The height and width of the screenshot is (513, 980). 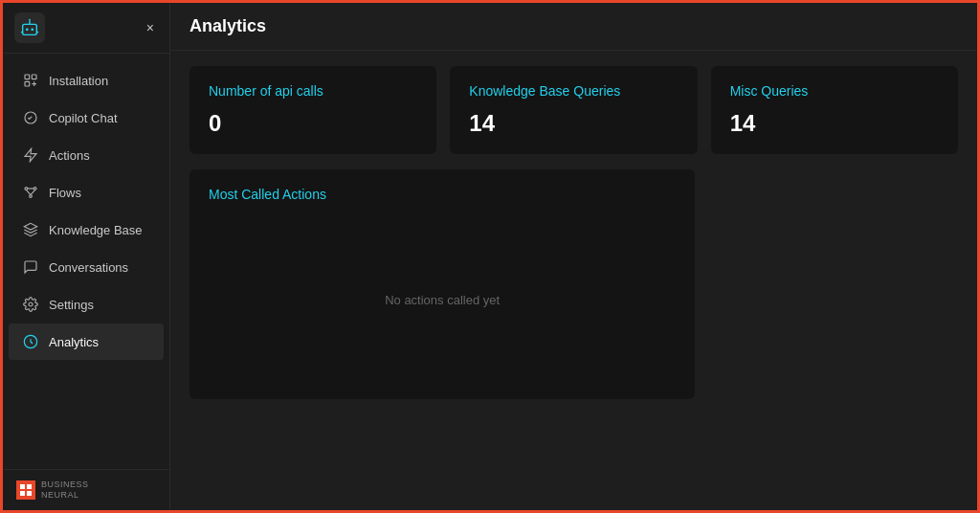 What do you see at coordinates (88, 268) in the screenshot?
I see `sidebar-item-conversations-label: Conversations` at bounding box center [88, 268].